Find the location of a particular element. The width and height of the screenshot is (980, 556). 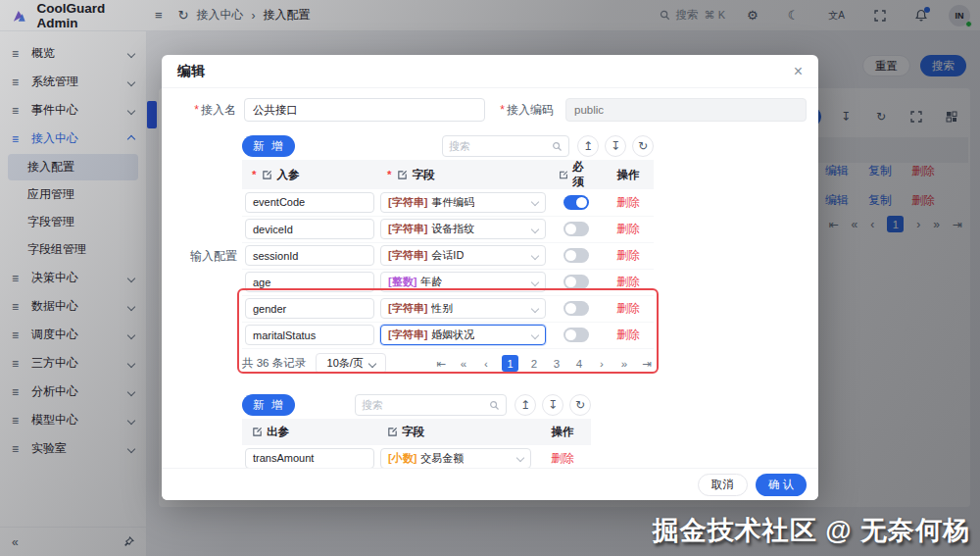

close-icon: × is located at coordinates (798, 72).